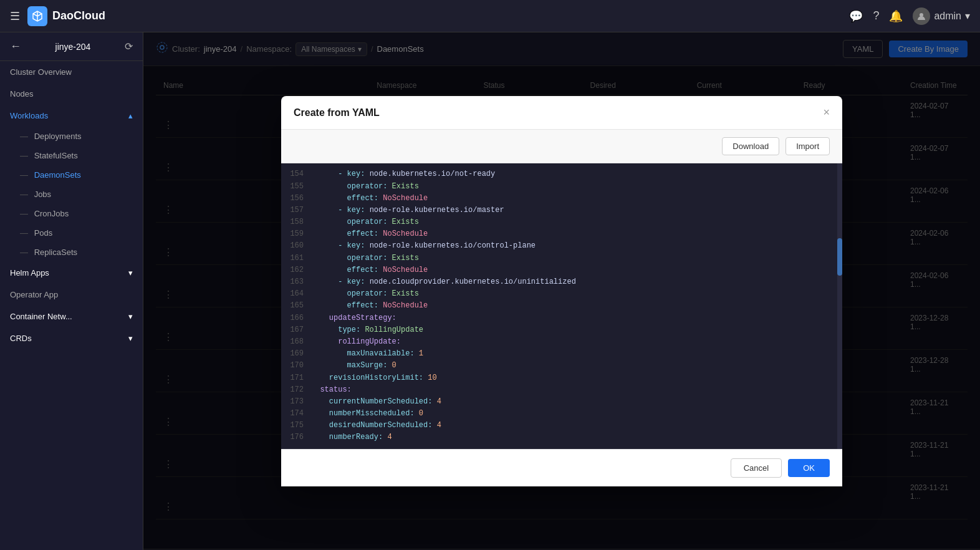  I want to click on line-content: type: RollingUpdate, so click(367, 330).